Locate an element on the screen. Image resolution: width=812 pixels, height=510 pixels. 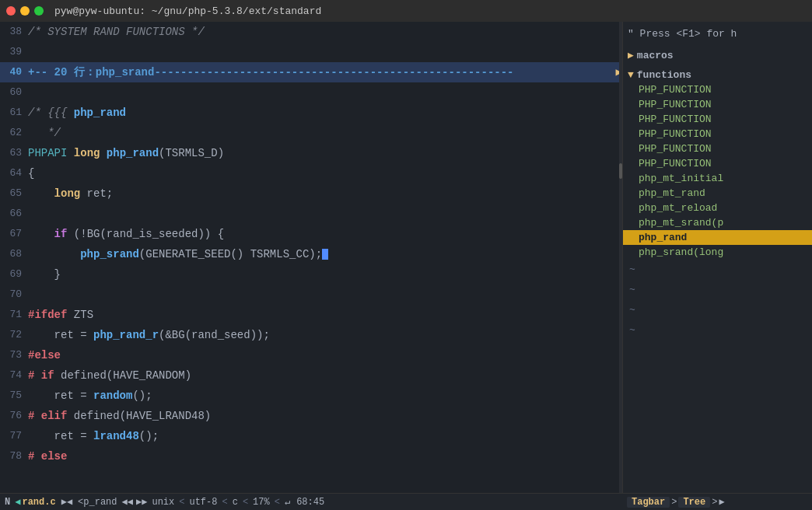
titlebar: pyw@pyw-ubuntu: ~/gnu/php-5.3.8/ext/stan… is located at coordinates (406, 11).